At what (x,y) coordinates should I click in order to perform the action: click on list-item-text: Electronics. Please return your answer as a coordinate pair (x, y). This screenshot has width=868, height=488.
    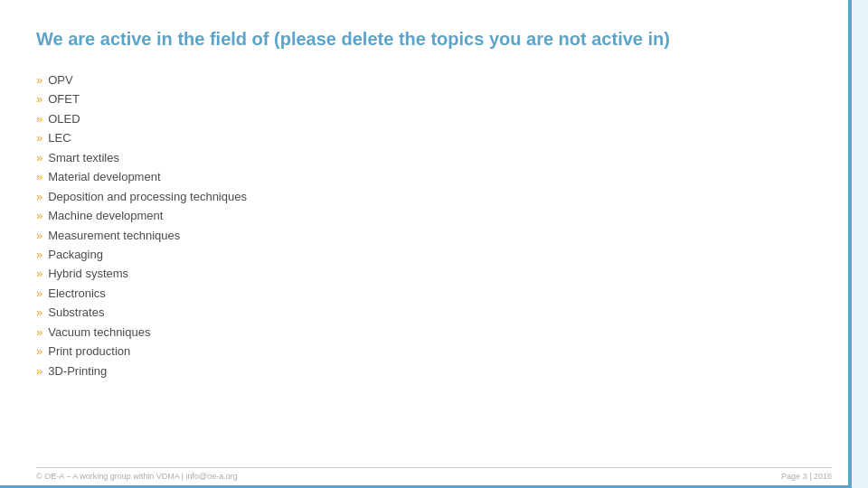
    Looking at the image, I should click on (77, 293).